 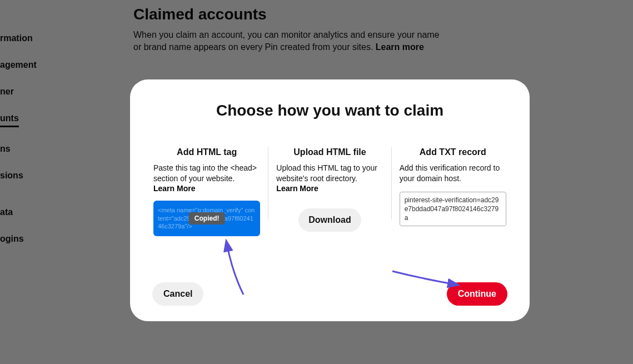 What do you see at coordinates (330, 190) in the screenshot?
I see `option-upload-file: Upload HTML file Upload this HTML tag to…` at bounding box center [330, 190].